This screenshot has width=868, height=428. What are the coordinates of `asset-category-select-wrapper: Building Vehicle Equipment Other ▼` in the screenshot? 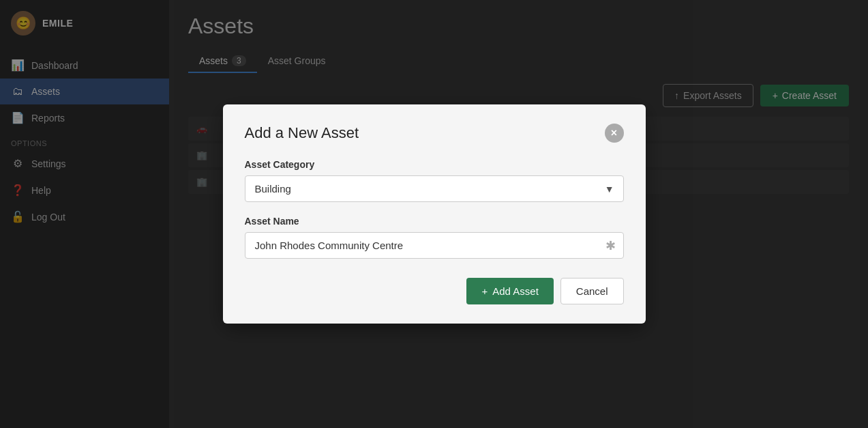 It's located at (434, 188).